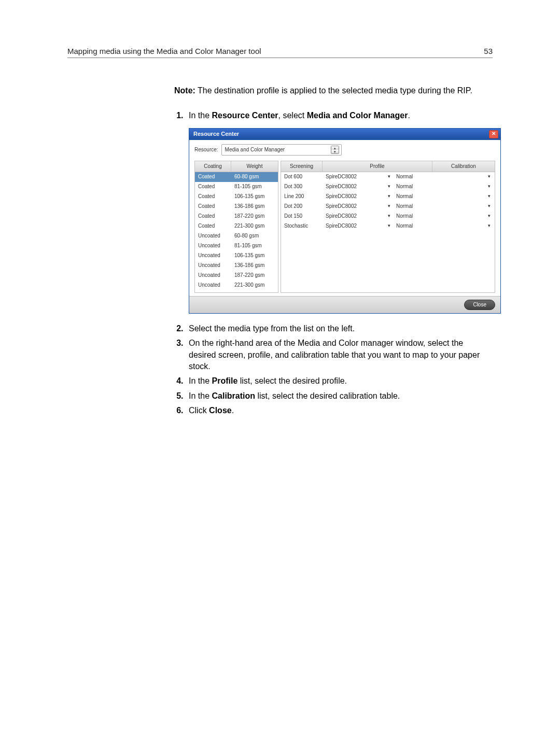  Describe the element at coordinates (236, 236) in the screenshot. I see `media-row: Uncoated60-80 gsm` at that location.